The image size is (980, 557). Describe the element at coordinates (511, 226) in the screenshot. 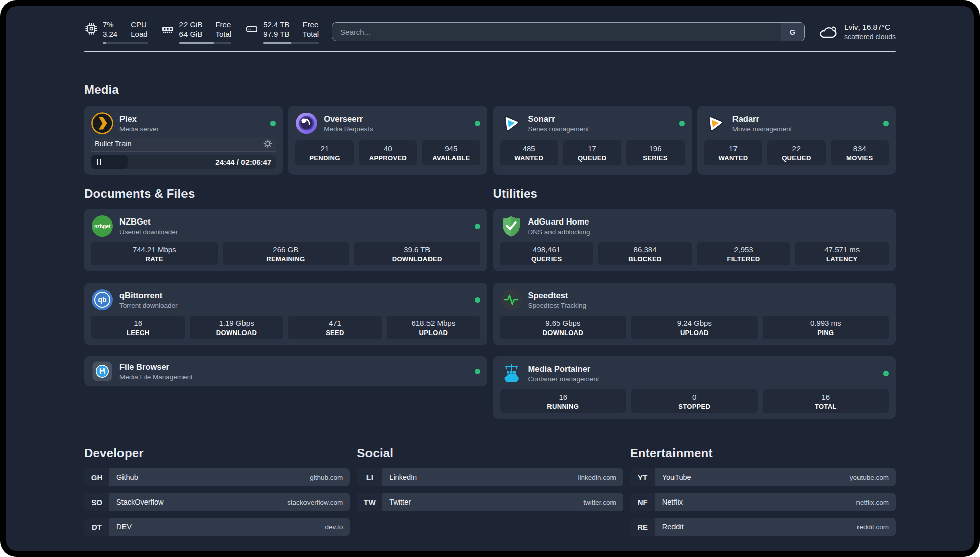

I see `adguard-icon` at that location.